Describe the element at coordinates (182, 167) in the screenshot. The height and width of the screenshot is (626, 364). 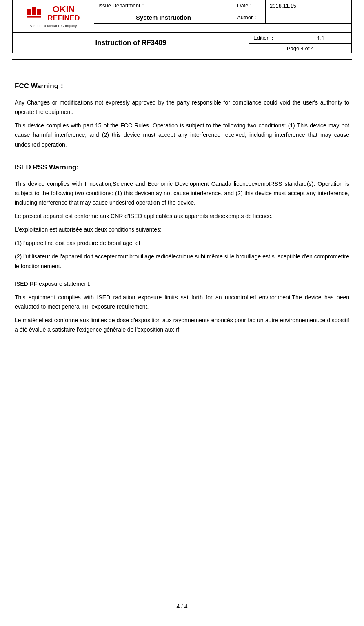
I see `ised-title: ISED RSS Warning:` at that location.